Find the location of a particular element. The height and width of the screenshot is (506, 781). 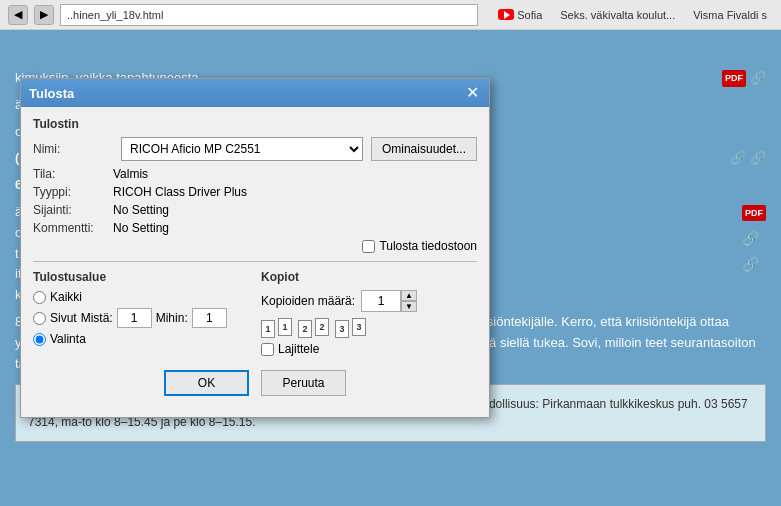

name-label: Nimi: is located at coordinates (73, 149).